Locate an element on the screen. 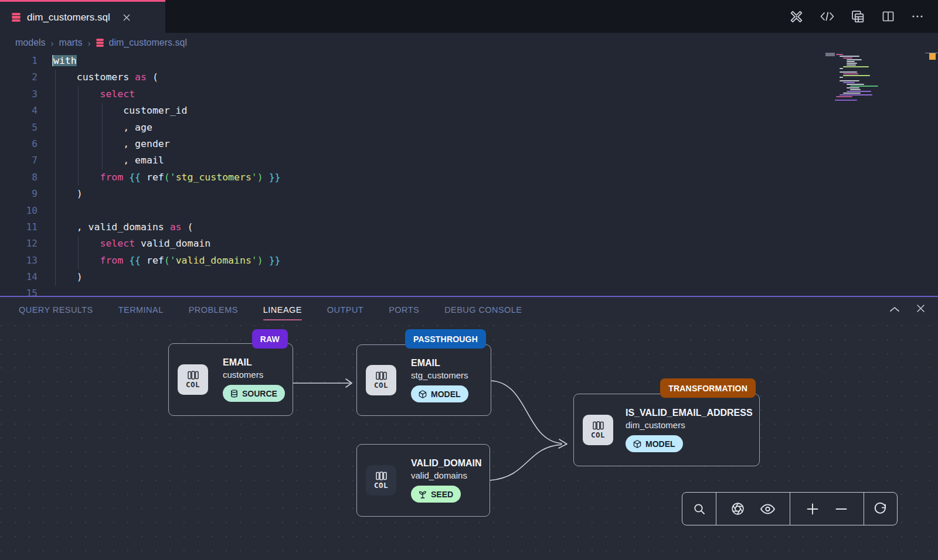  tab-dim-customers-sql: dim_customers.sql is located at coordinates (83, 16).